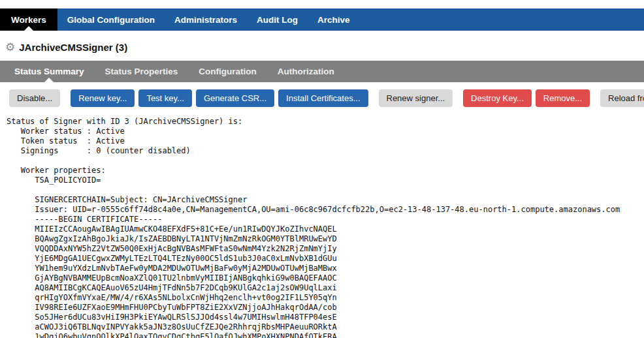  I want to click on install-certificates-button: Install Certificates..., so click(323, 98).